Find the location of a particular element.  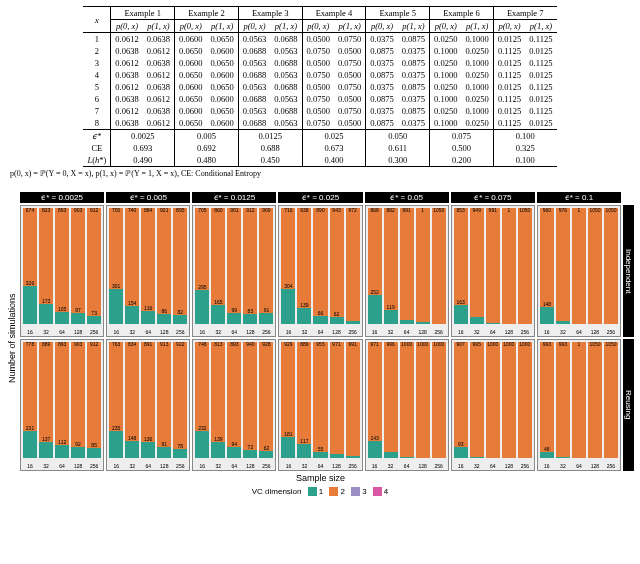

strip-r1: Reusing is located at coordinates (628, 405).